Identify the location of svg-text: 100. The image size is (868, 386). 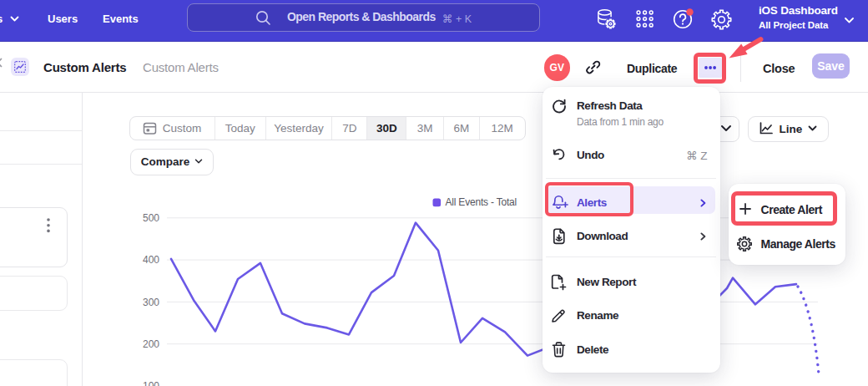
(151, 383).